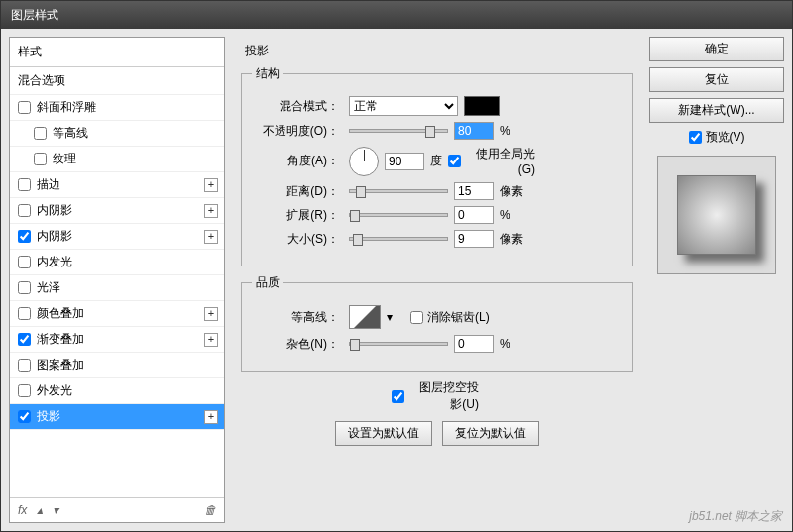 Image resolution: width=793 pixels, height=532 pixels. I want to click on size-row: 大小(S)： 像素, so click(437, 239).